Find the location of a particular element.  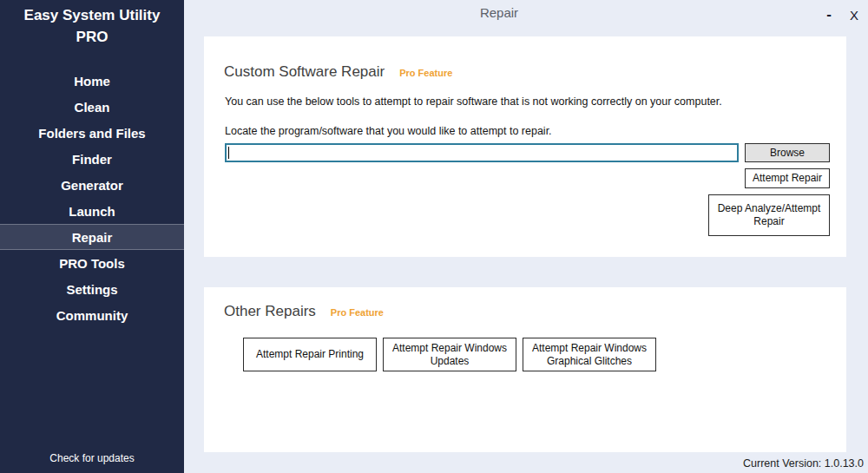

attempt-repair-printing-button: Attempt Repair Printing is located at coordinates (310, 354).